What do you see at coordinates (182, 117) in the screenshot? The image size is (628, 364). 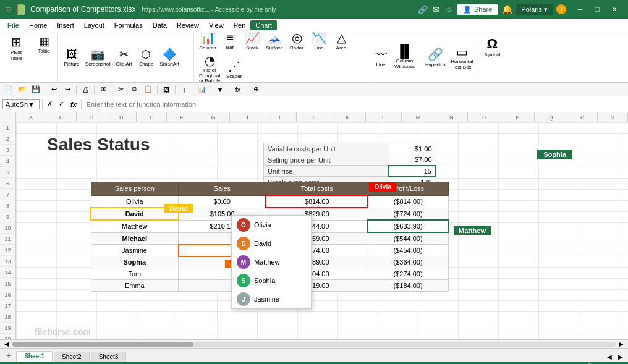 I see `col-header-f: F` at bounding box center [182, 117].